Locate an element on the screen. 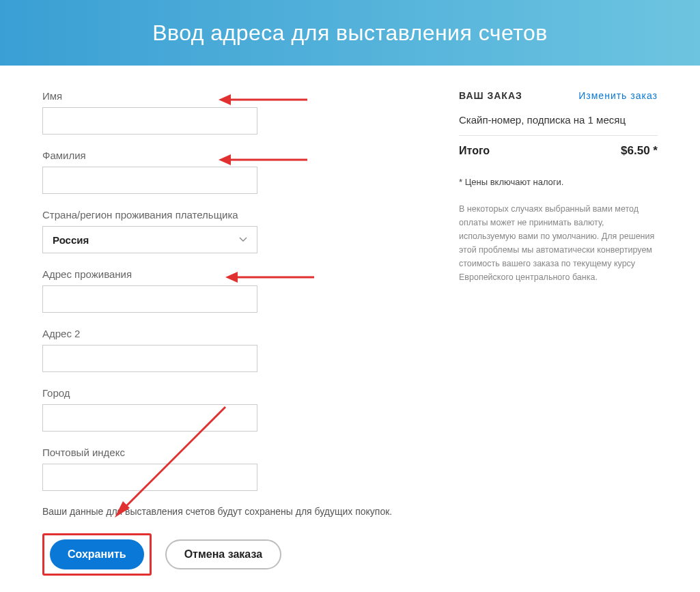 The height and width of the screenshot is (592, 700). field-address1: Адрес проживания is located at coordinates (227, 291).